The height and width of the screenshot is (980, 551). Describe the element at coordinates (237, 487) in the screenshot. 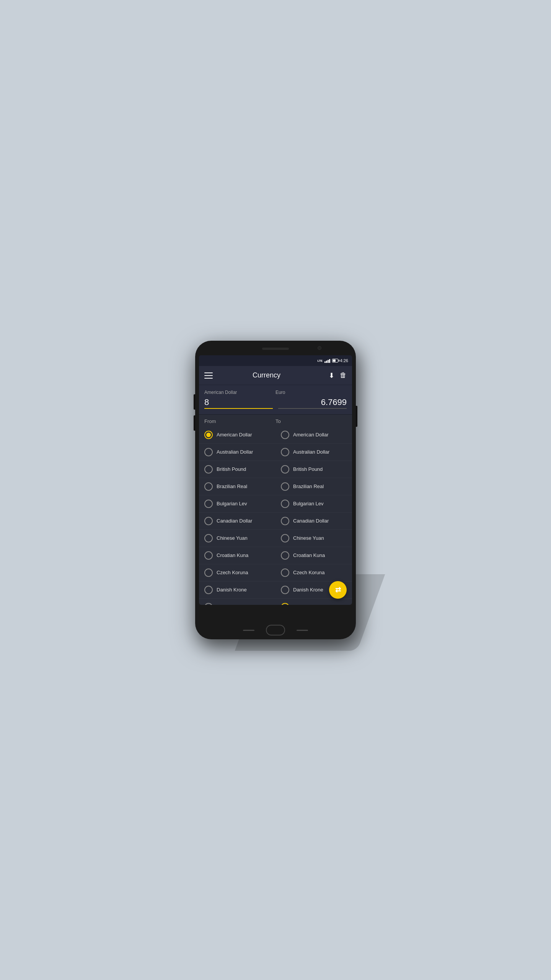

I see `from-currency-item: Brazilian Real` at that location.